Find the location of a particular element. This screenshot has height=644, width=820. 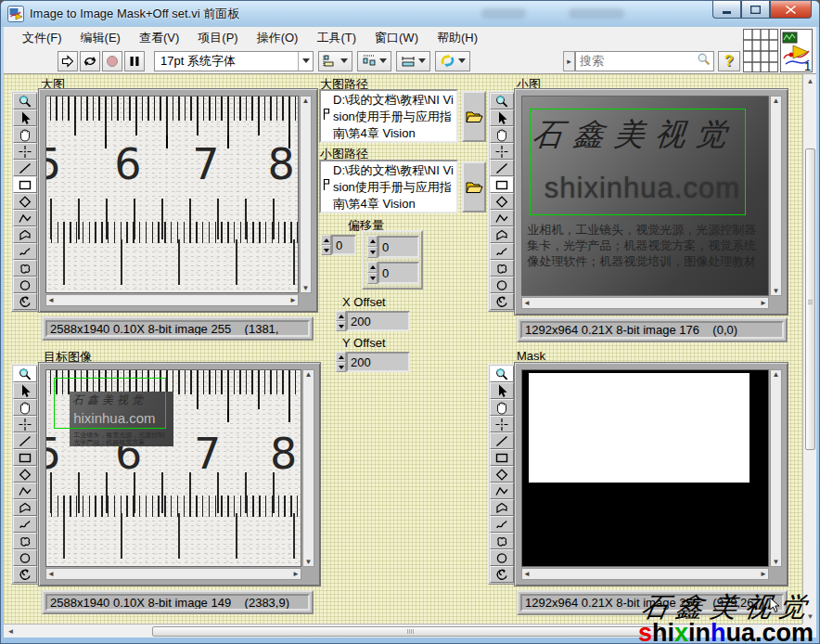

freehand-region-tool is located at coordinates (502, 541).